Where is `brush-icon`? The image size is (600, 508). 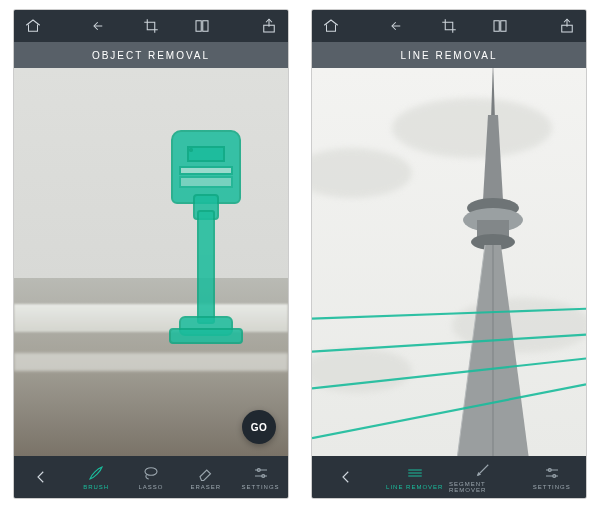 brush-icon is located at coordinates (96, 473).